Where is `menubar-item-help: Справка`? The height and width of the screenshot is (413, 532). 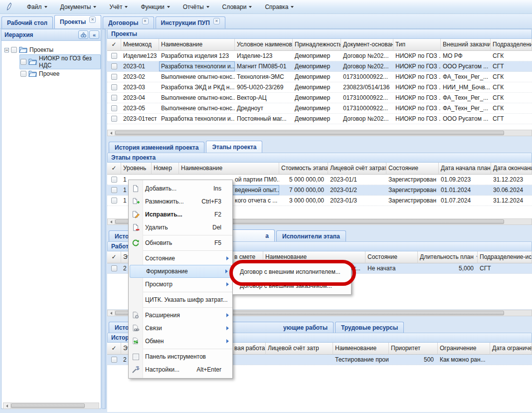 menubar-item-help: Справка is located at coordinates (279, 7).